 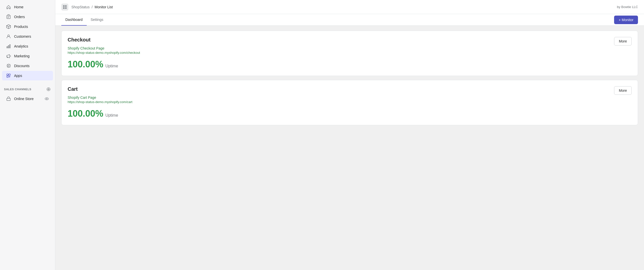 I want to click on add-channel-icon, so click(x=49, y=89).